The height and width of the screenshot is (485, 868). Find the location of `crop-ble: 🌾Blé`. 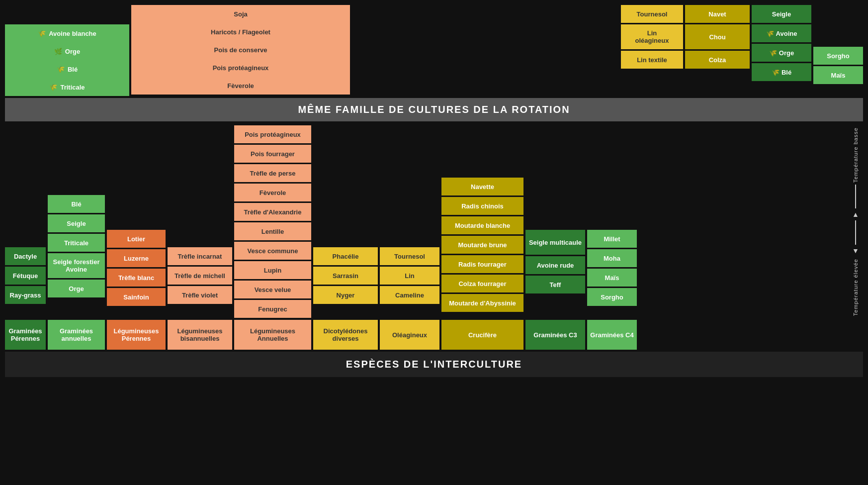

crop-ble: 🌾Blé is located at coordinates (67, 69).